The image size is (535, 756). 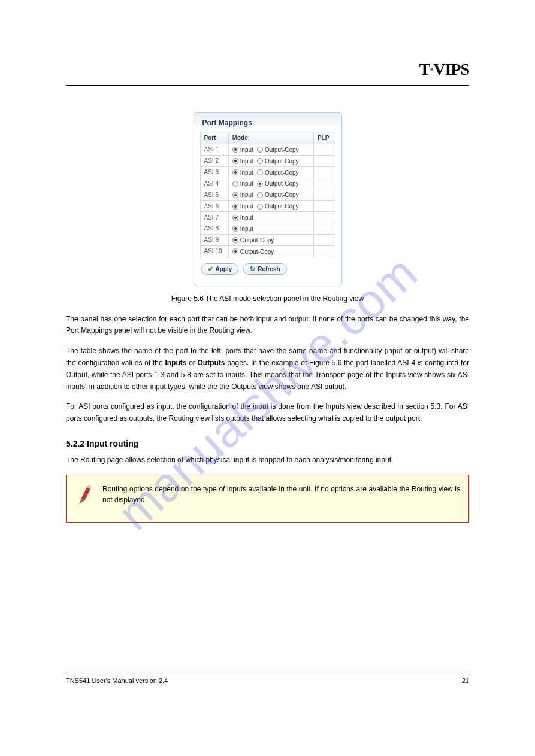 I want to click on refresh-button: ↻ Refresh, so click(x=265, y=269).